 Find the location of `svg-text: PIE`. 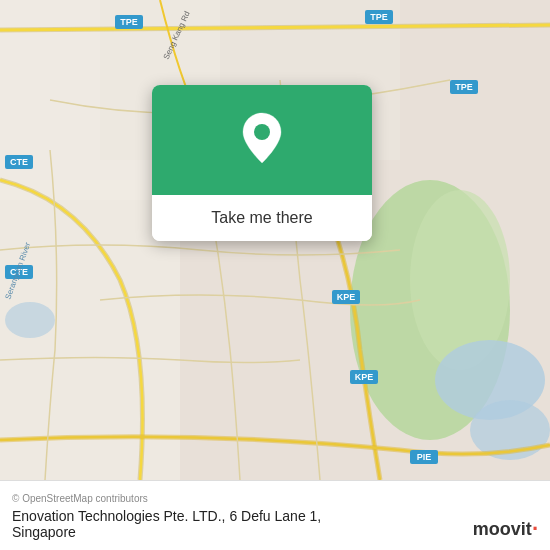

svg-text: PIE is located at coordinates (424, 457).